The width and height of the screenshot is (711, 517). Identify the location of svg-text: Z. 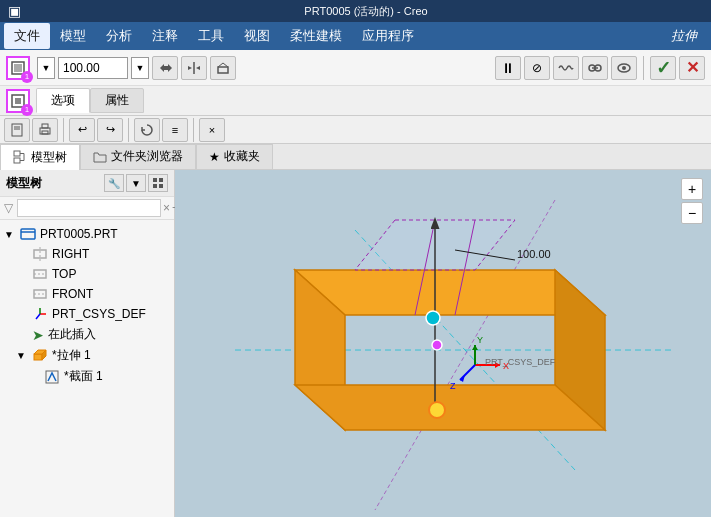
(453, 386).